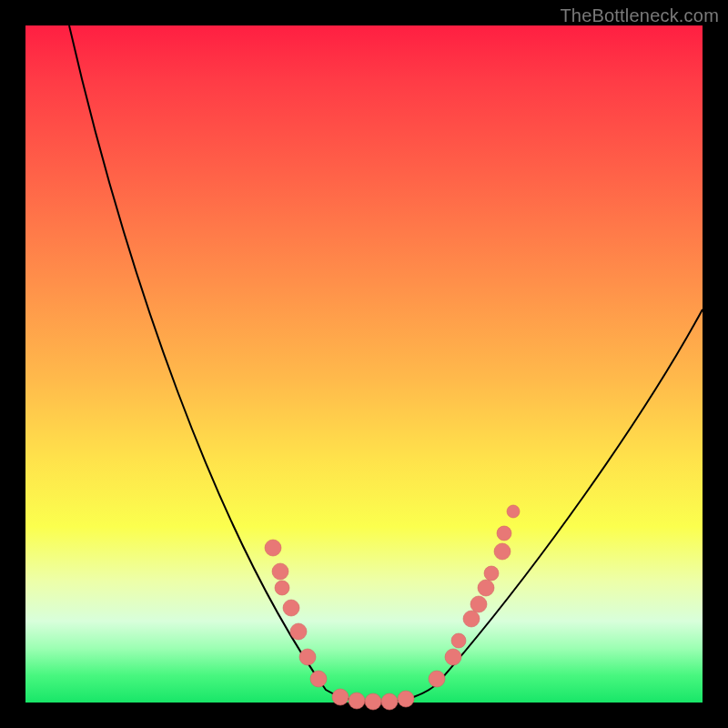 Image resolution: width=728 pixels, height=728 pixels. I want to click on watermark-text: TheBottleneck.com, so click(639, 16).